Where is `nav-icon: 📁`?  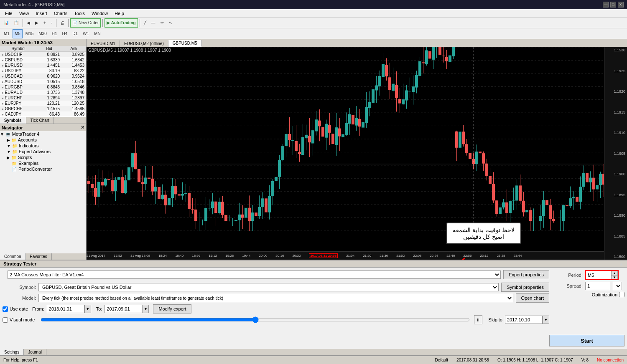
nav-icon: 📁 is located at coordinates (14, 164).